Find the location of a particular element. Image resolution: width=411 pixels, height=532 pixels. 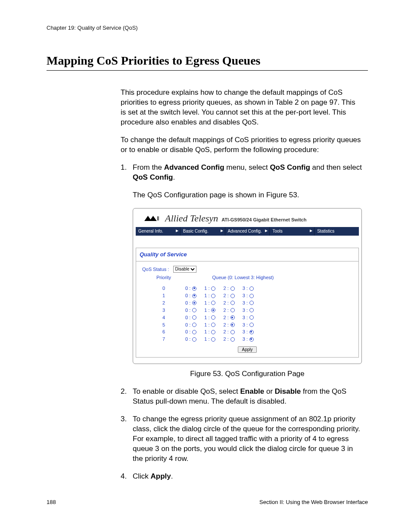

qos-status-select: Disable is located at coordinates (185, 269).